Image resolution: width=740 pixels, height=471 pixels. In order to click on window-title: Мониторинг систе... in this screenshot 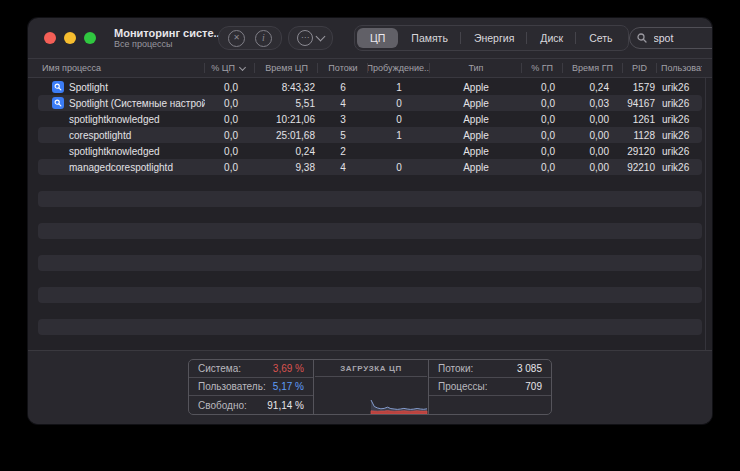, I will do `click(164, 33)`.